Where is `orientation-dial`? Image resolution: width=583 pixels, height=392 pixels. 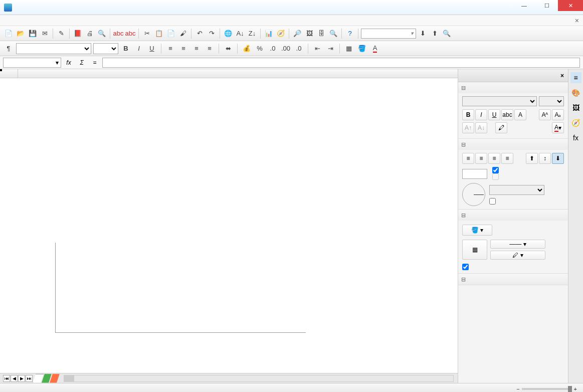
orientation-dial is located at coordinates (474, 194).